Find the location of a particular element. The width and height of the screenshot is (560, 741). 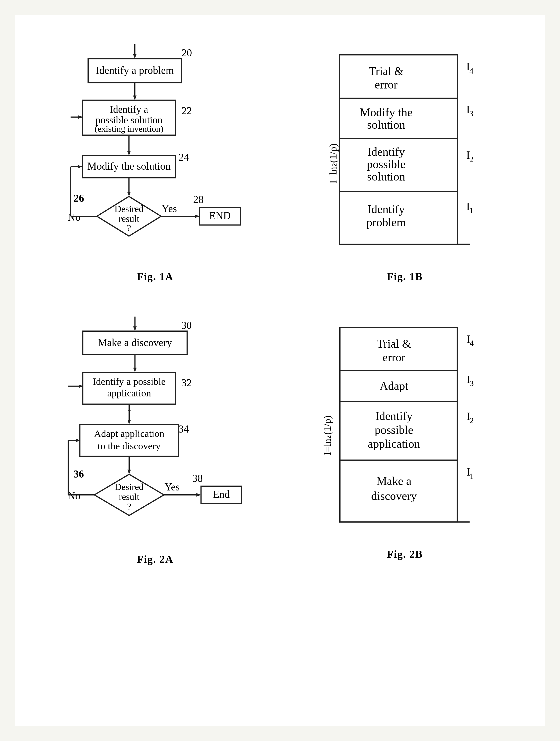

fig1b-row1-sub: 1 is located at coordinates (472, 210).